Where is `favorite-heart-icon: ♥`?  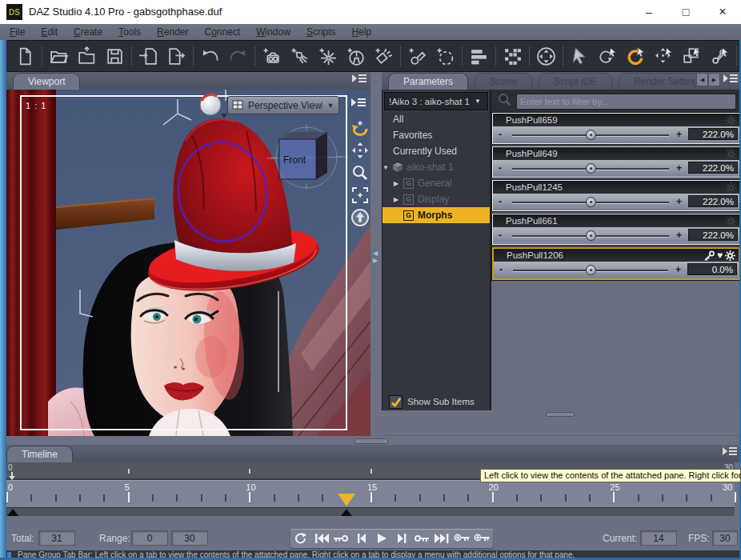
favorite-heart-icon: ♥ is located at coordinates (720, 255).